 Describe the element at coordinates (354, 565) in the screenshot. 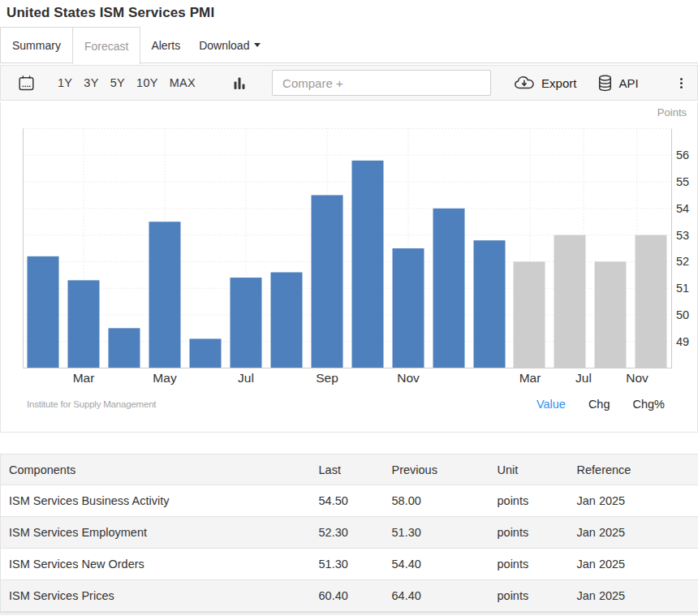

I see `cell-last: 51.30` at that location.